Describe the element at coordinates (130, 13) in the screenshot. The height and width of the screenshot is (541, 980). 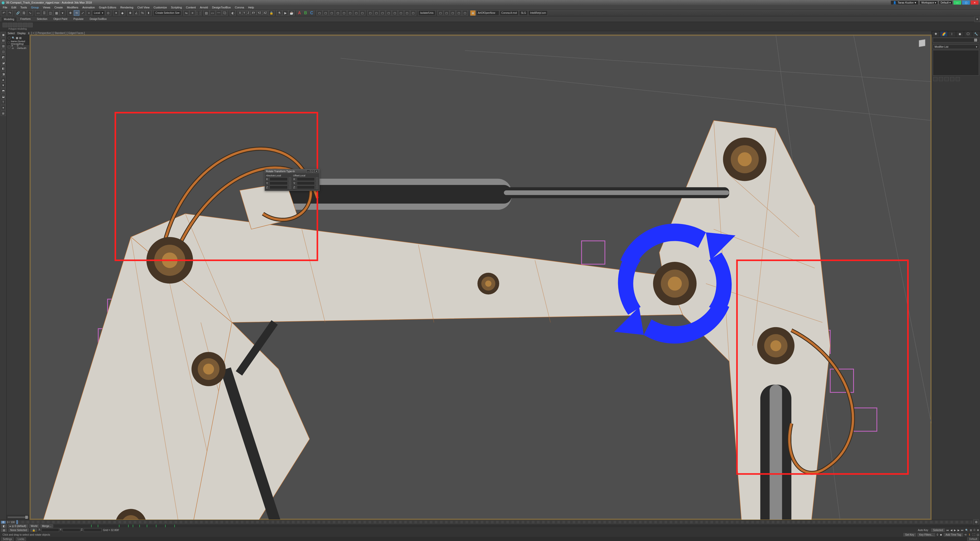
I see `snap-button: ❖` at that location.